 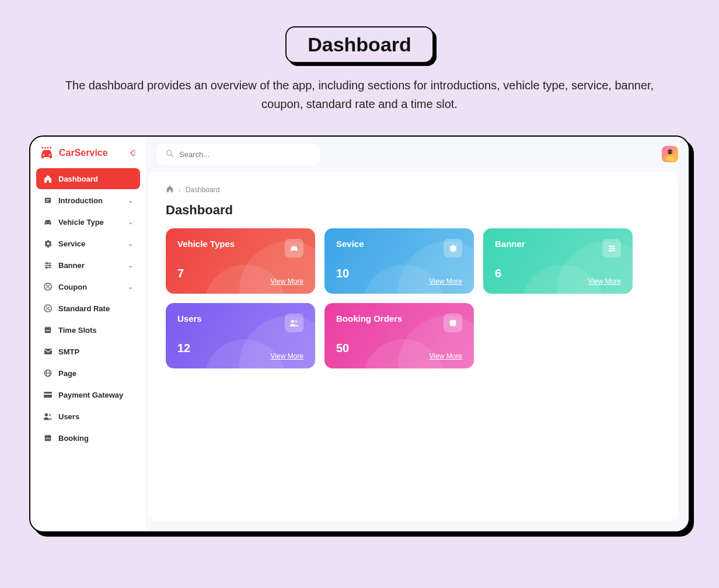 What do you see at coordinates (74, 438) in the screenshot?
I see `sidebar-item-label: Booking` at bounding box center [74, 438].